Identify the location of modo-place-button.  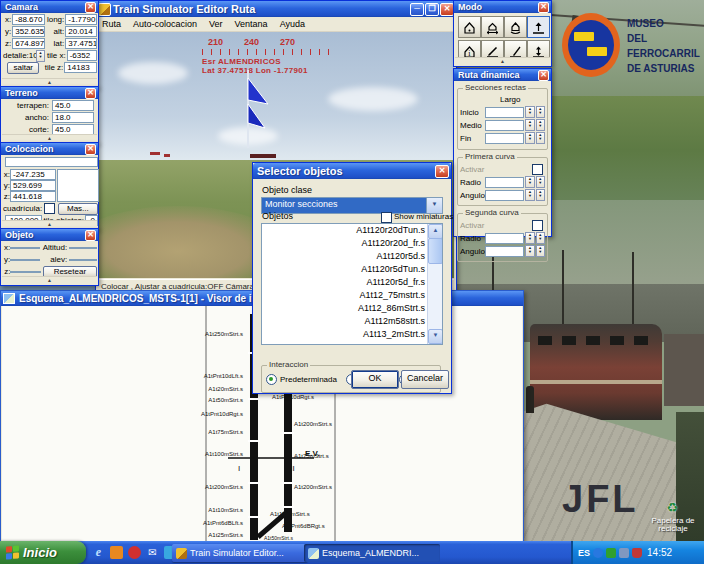
(470, 27).